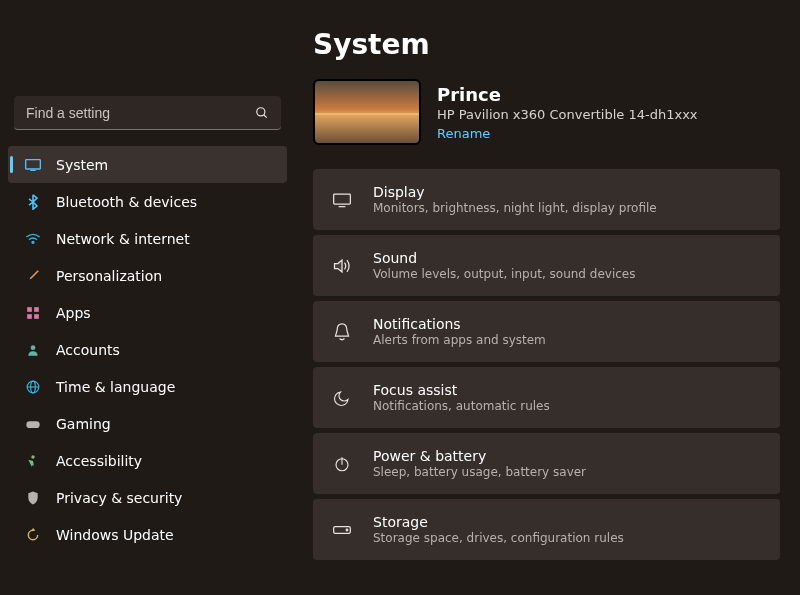  What do you see at coordinates (148, 350) in the screenshot?
I see `sidebar-item-accounts: Accounts` at bounding box center [148, 350].